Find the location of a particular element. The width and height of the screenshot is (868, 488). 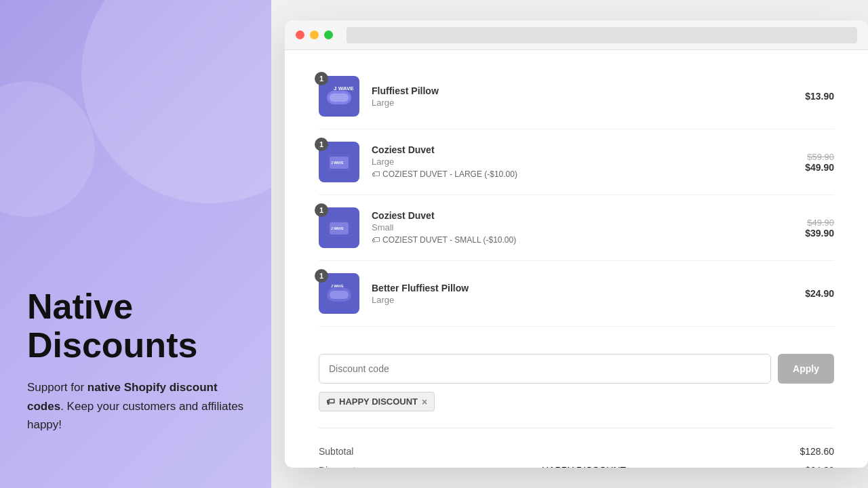

apply-discount-button: Apply is located at coordinates (806, 369).